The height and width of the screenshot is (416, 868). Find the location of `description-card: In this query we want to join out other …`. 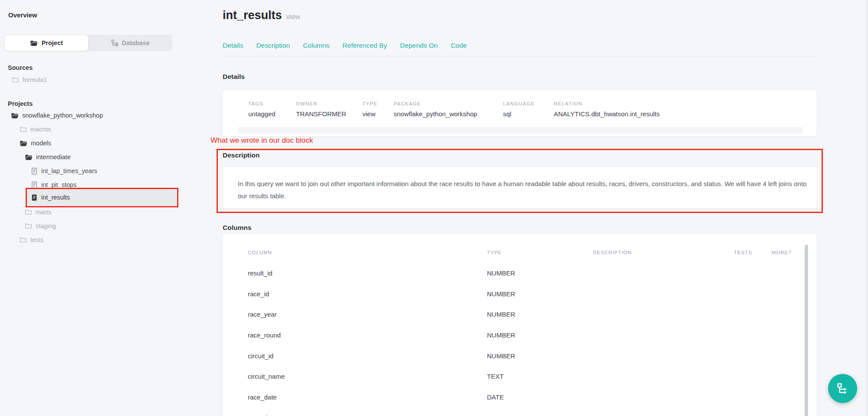

description-card: In this query we want to join out other … is located at coordinates (520, 187).